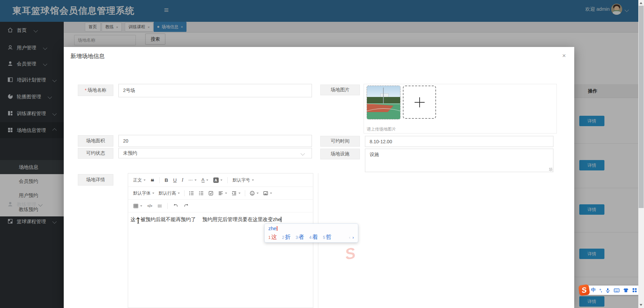 Image resolution: width=644 pixels, height=308 pixels. I want to click on field-label: 场地图片, so click(340, 90).